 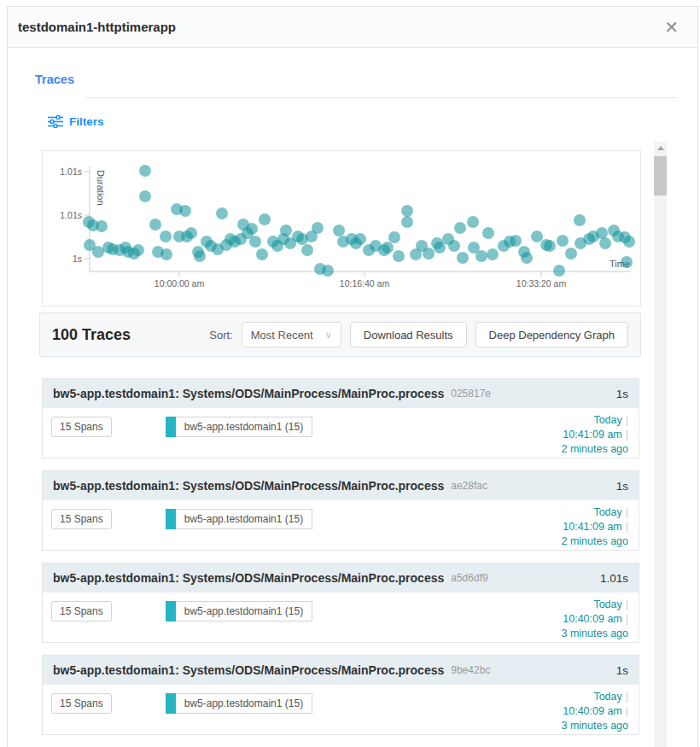 I want to click on arrow-up-icon, so click(x=661, y=149).